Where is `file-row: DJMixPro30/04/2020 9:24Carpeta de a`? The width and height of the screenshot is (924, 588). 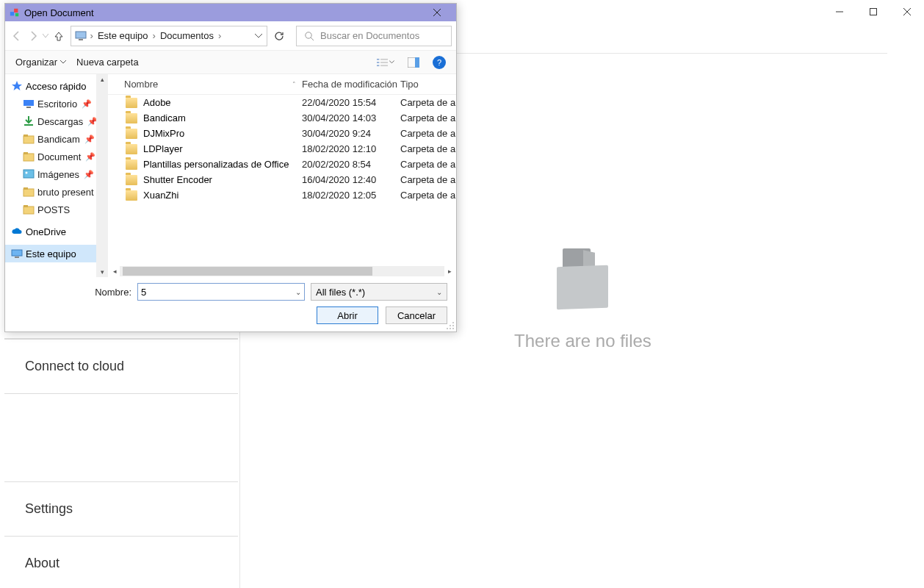 file-row: DJMixPro30/04/2020 9:24Carpeta de a is located at coordinates (282, 134).